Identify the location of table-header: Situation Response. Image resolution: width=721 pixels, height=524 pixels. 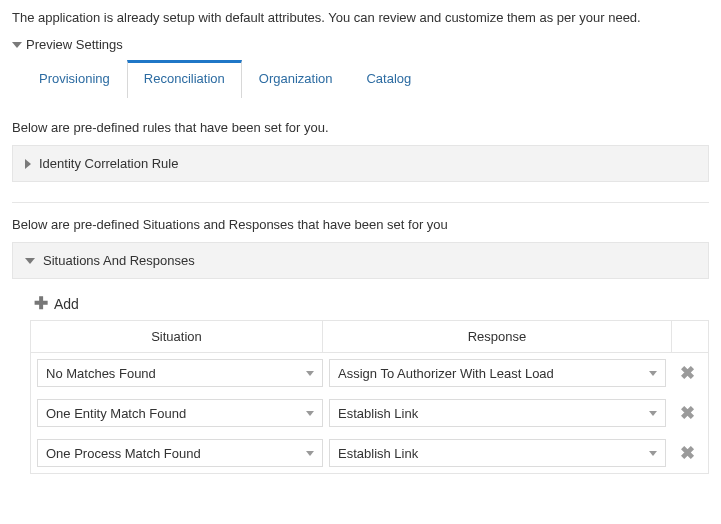
(370, 337).